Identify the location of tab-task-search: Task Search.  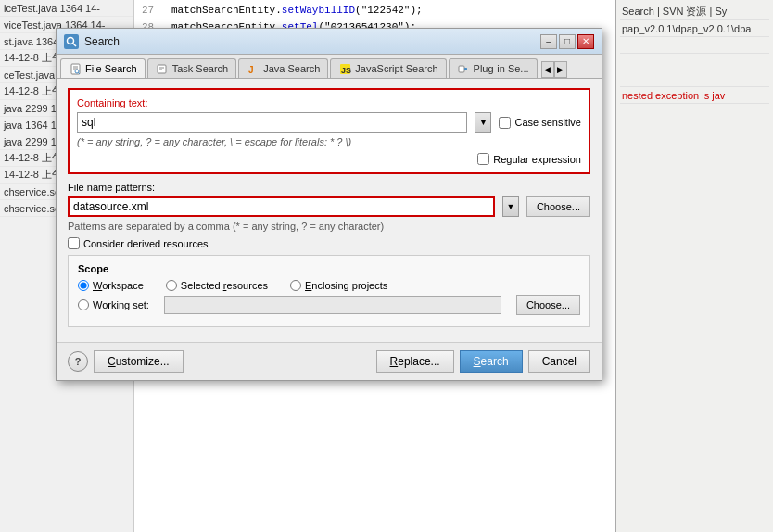
(193, 69).